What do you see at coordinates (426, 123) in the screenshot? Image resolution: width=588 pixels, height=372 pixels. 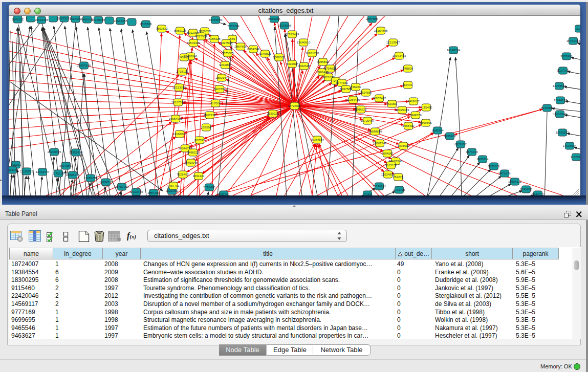 I see `svg-text: 9699695` at bounding box center [426, 123].